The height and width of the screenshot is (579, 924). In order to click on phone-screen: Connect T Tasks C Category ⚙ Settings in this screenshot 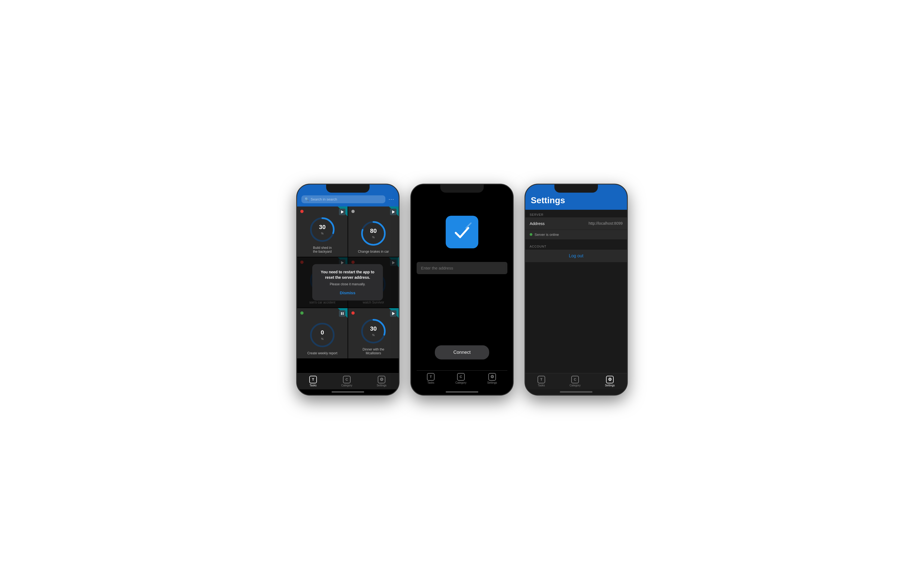, I will do `click(462, 290)`.